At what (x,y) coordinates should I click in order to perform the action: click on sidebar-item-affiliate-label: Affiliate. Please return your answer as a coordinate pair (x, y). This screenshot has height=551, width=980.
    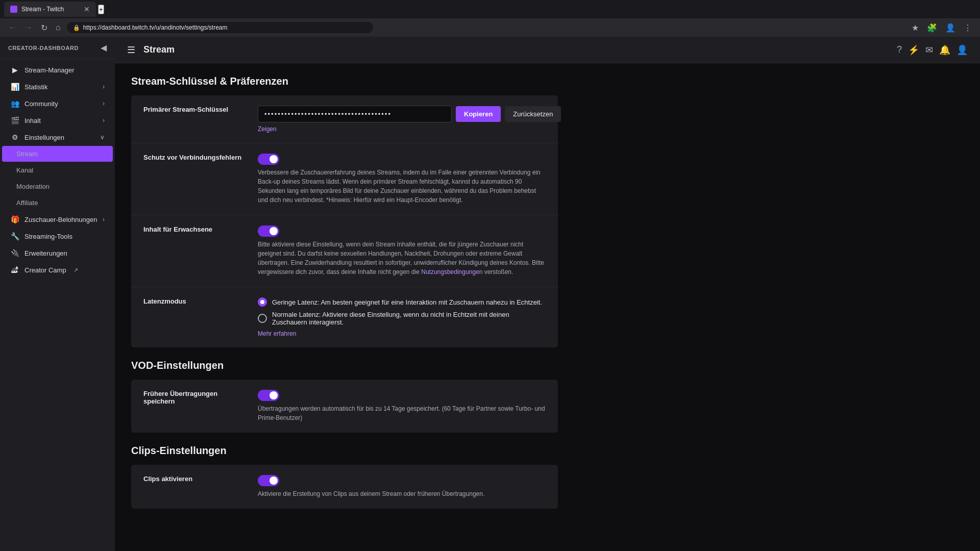
    Looking at the image, I should click on (27, 203).